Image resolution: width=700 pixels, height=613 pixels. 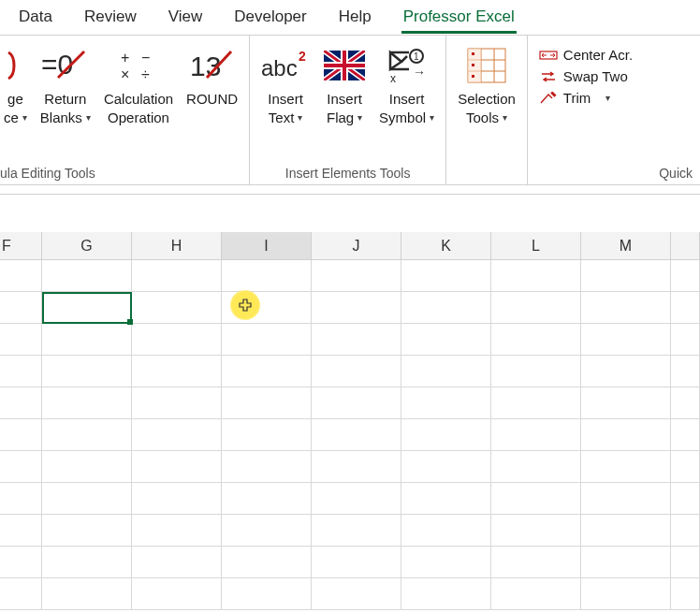 What do you see at coordinates (110, 18) in the screenshot?
I see `tab-review: Review` at bounding box center [110, 18].